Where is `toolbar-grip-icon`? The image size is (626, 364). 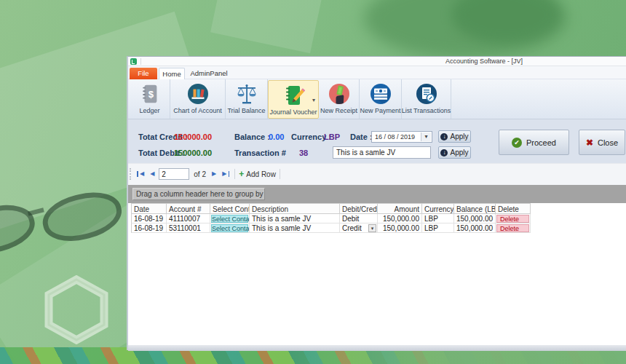
toolbar-grip-icon is located at coordinates (131, 174).